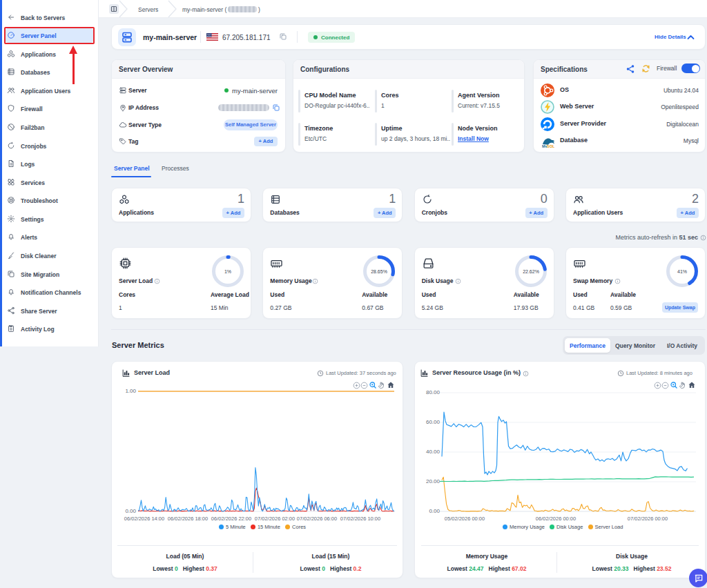  What do you see at coordinates (379, 272) in the screenshot?
I see `svg-text: 28.65%` at bounding box center [379, 272].